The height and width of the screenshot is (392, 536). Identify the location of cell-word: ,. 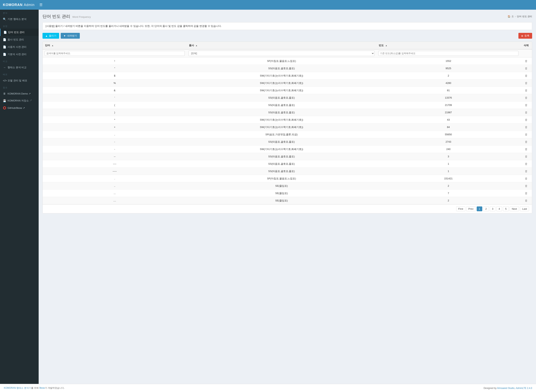
(115, 134).